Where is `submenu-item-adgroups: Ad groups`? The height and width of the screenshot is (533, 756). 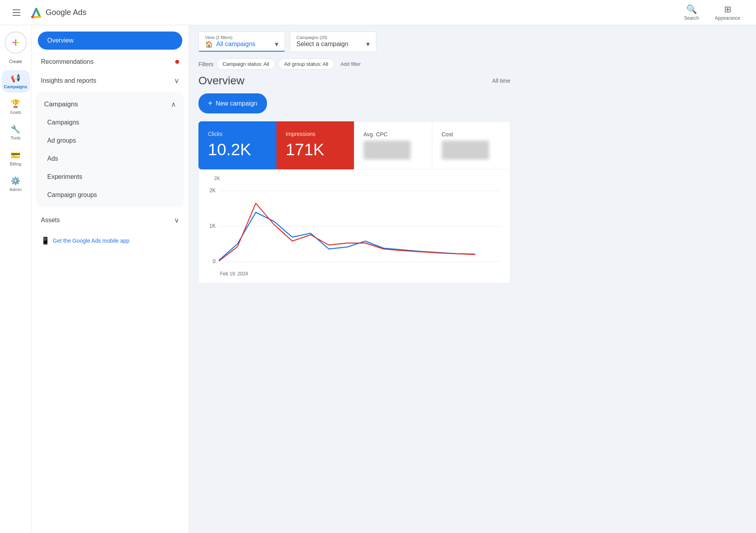 submenu-item-adgroups: Ad groups is located at coordinates (110, 141).